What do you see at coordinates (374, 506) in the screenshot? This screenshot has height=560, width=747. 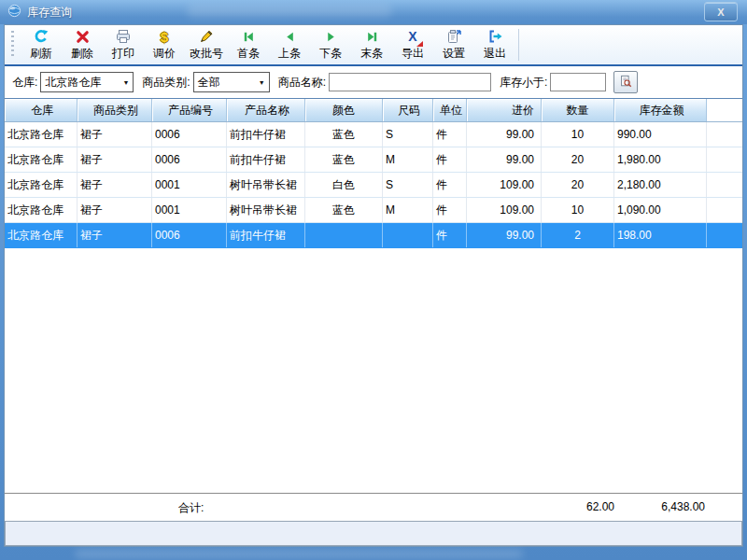 I see `totals-row: 合计: 62.00 6,438.00` at bounding box center [374, 506].